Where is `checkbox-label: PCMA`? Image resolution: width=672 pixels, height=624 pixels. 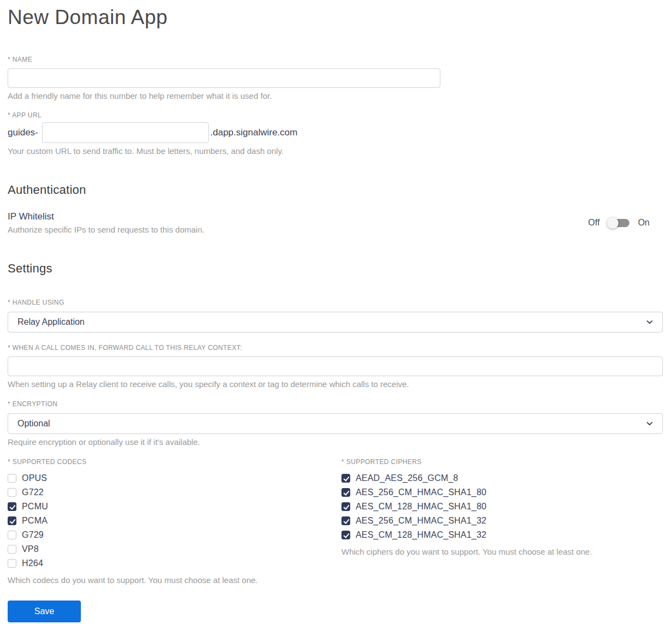 checkbox-label: PCMA is located at coordinates (35, 521).